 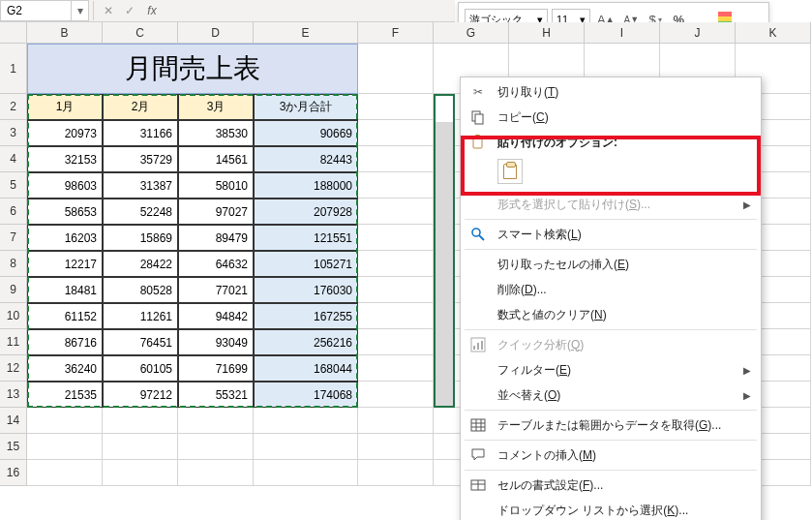 I want to click on cell-D3: 38530, so click(x=216, y=134).